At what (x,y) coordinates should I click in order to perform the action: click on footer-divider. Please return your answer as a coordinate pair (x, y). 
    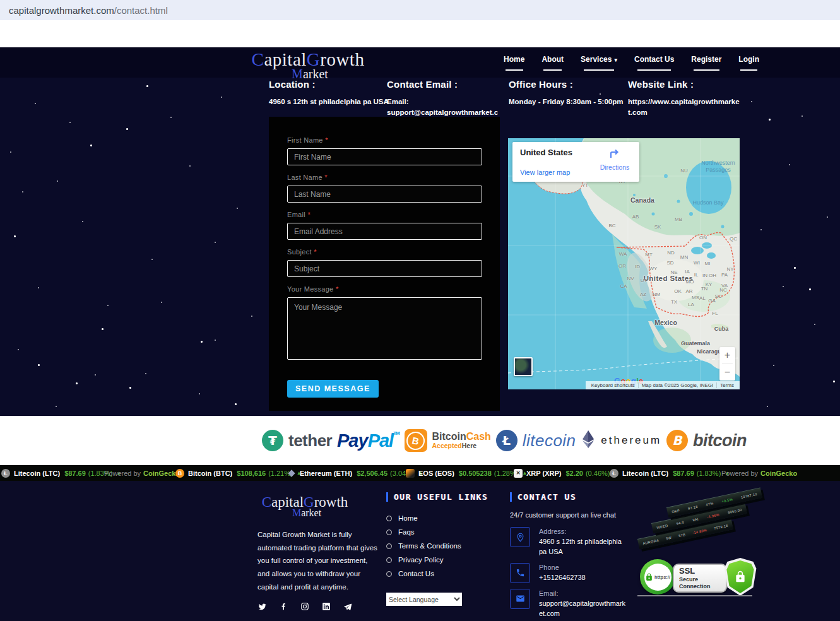
    Looking at the image, I should click on (695, 596).